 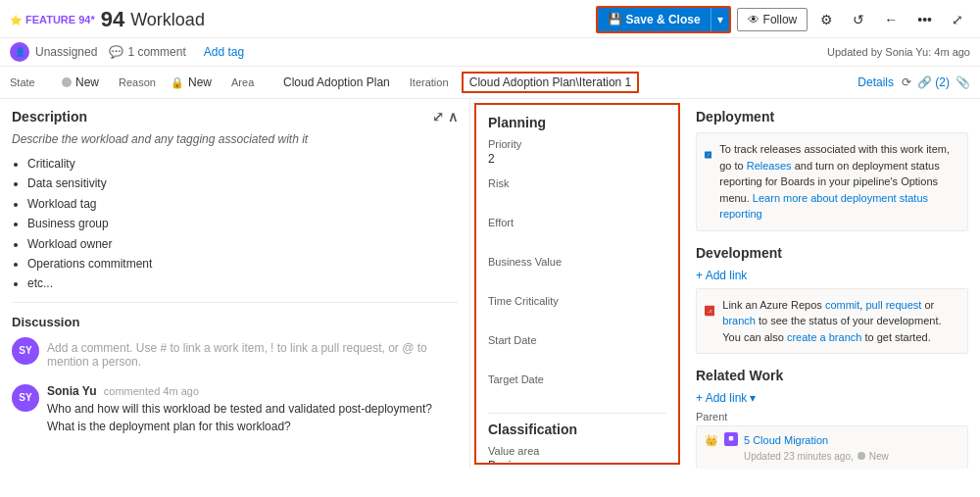 I want to click on list-item: Criticality, so click(x=243, y=164).